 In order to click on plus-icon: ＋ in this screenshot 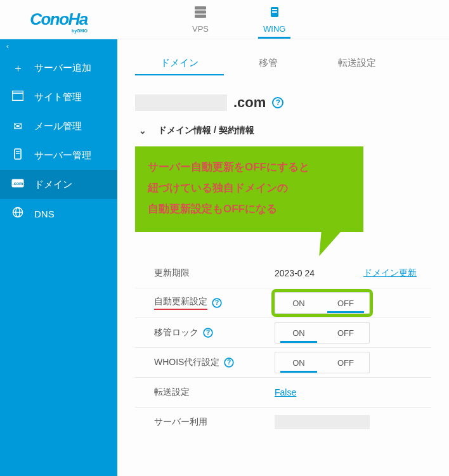, I will do `click(18, 68)`.